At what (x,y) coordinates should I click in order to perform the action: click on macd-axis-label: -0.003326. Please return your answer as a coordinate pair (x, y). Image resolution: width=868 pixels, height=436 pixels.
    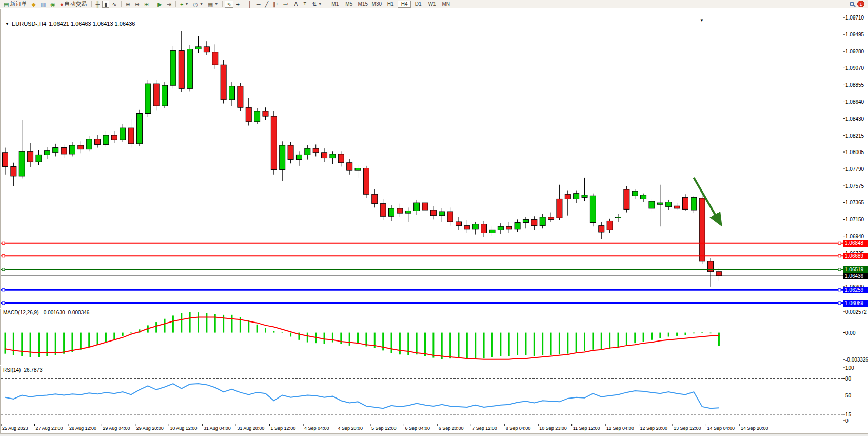
    Looking at the image, I should click on (857, 359).